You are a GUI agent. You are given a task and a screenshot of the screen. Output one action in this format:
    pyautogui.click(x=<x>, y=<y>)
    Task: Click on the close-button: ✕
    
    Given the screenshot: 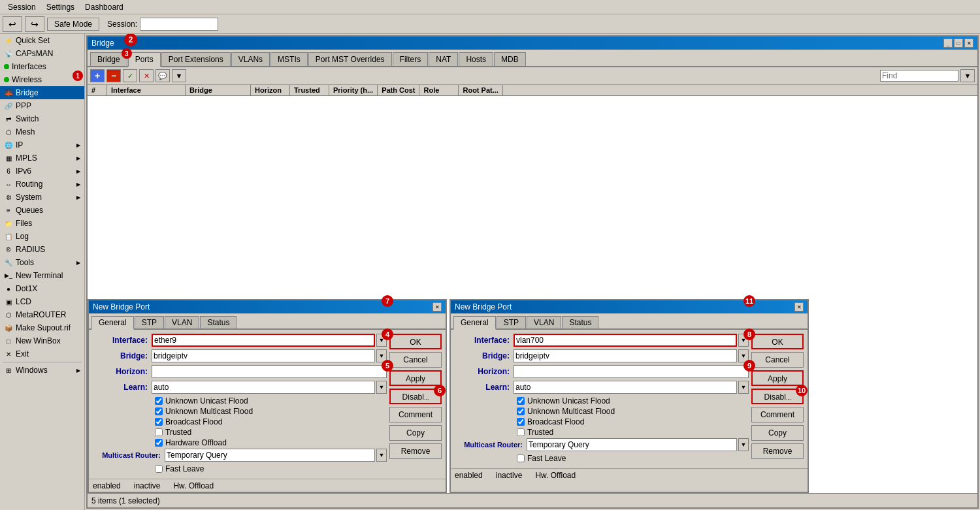 What is the action you would take?
    pyautogui.click(x=969, y=43)
    